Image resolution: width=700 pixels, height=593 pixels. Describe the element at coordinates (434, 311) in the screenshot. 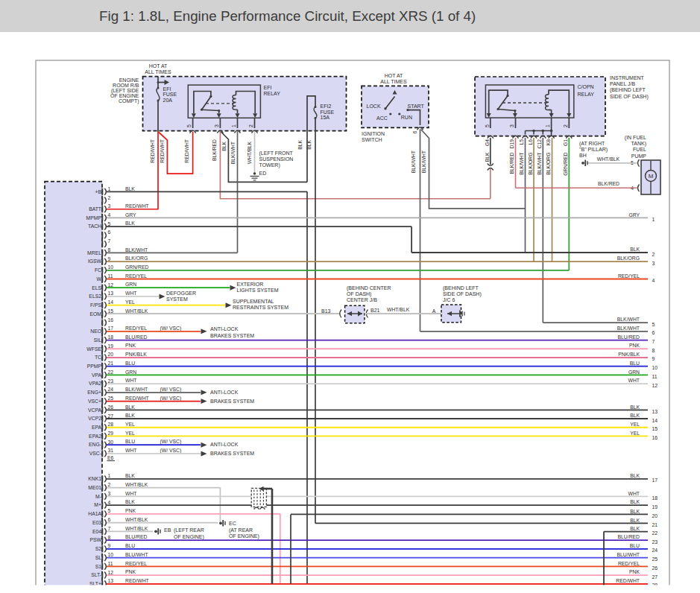

I see `svg-text: A` at that location.